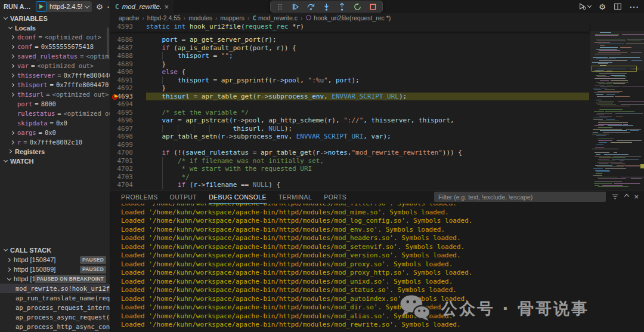 Image resolution: width=644 pixels, height=332 pixels. What do you see at coordinates (128, 161) in the screenshot?
I see `line-number: 4701` at bounding box center [128, 161].